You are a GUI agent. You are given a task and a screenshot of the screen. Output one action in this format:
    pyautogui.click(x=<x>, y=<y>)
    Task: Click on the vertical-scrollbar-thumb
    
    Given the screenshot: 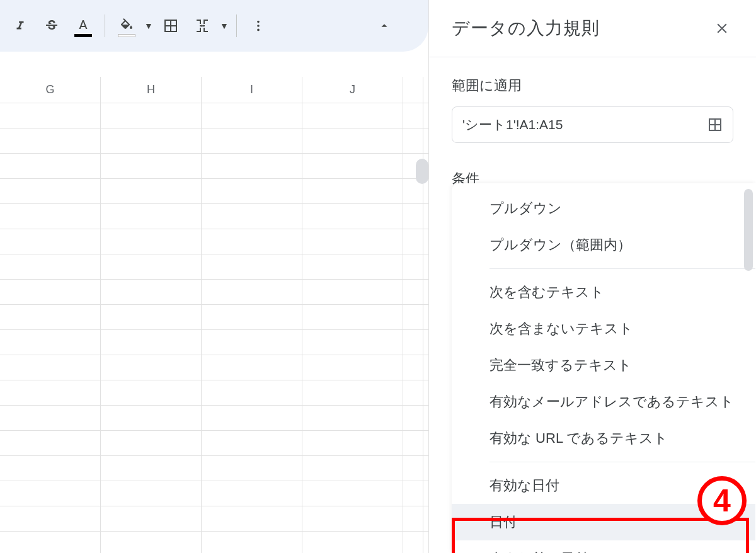 What is the action you would take?
    pyautogui.click(x=422, y=171)
    